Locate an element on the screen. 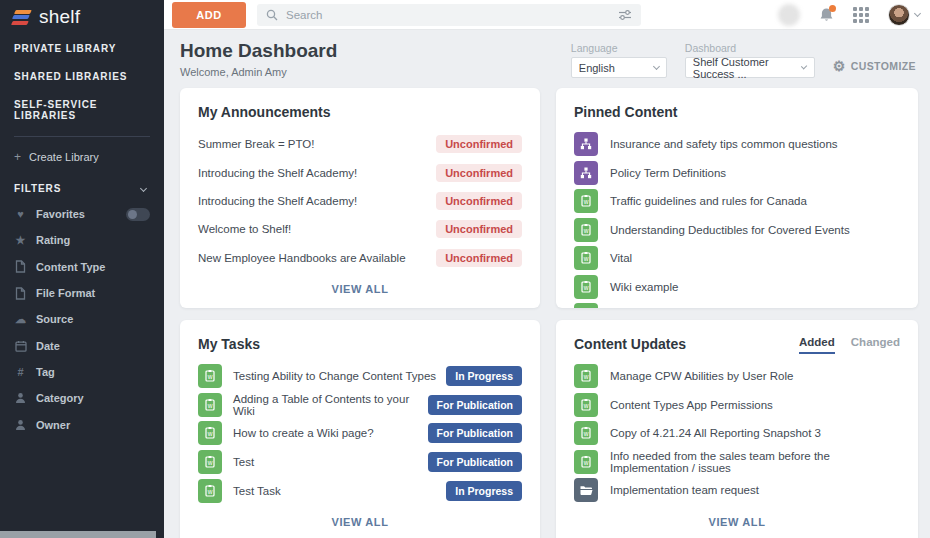 The image size is (930, 538). tasks-view-all-link: VIEW ALL is located at coordinates (360, 522).